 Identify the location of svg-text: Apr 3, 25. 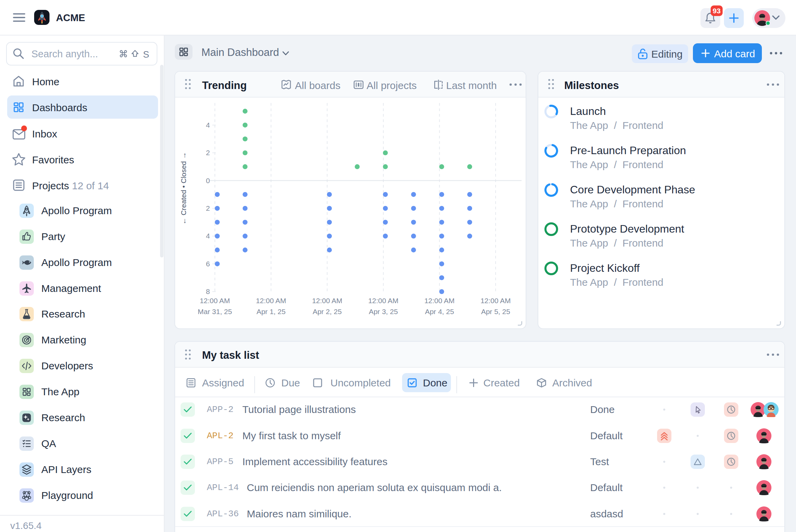
(383, 312).